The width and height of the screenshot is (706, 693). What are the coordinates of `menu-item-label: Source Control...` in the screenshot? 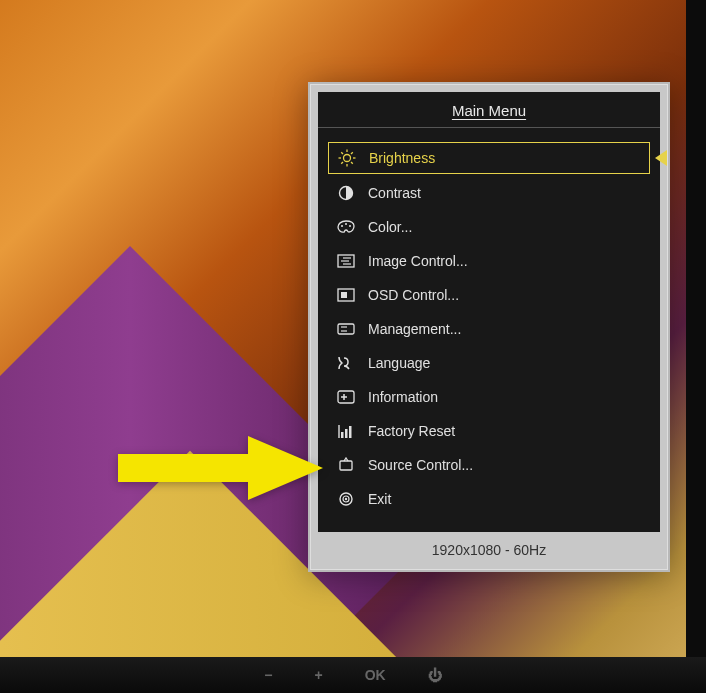 It's located at (420, 465).